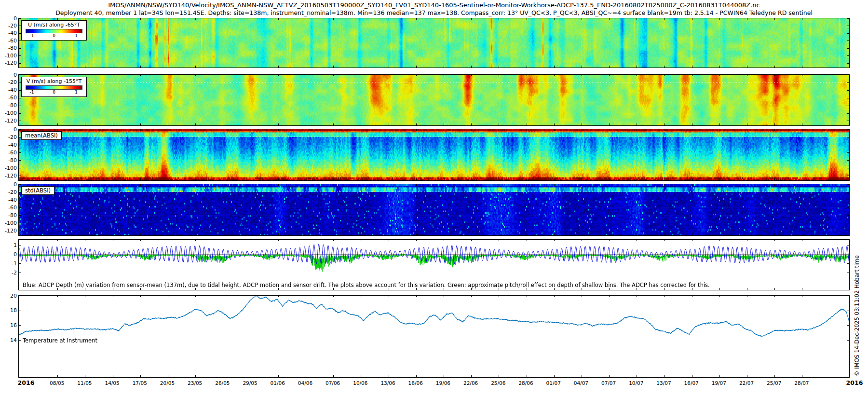  I want to click on u-colorbar-tick: -1, so click(32, 36).